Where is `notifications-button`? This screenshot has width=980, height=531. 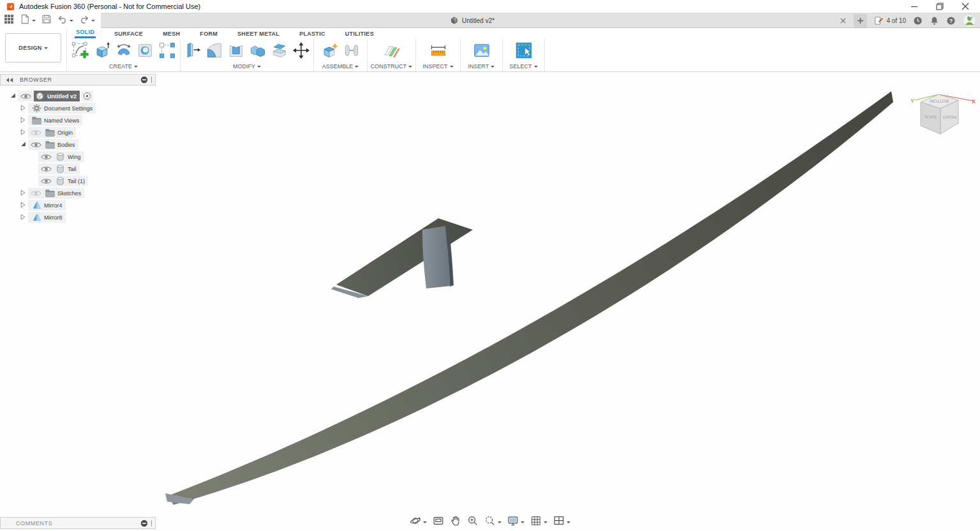 notifications-button is located at coordinates (934, 20).